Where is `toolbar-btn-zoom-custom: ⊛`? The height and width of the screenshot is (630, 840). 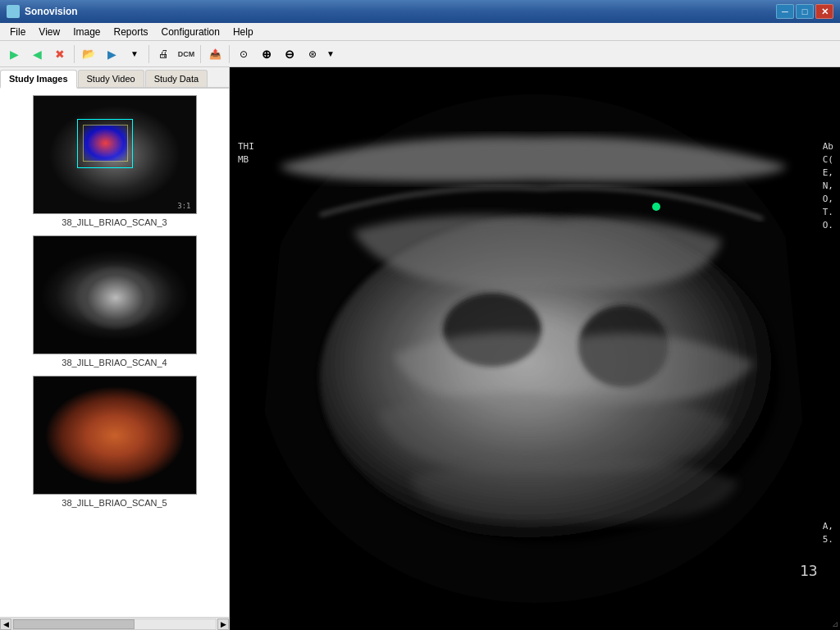 toolbar-btn-zoom-custom: ⊛ is located at coordinates (313, 54).